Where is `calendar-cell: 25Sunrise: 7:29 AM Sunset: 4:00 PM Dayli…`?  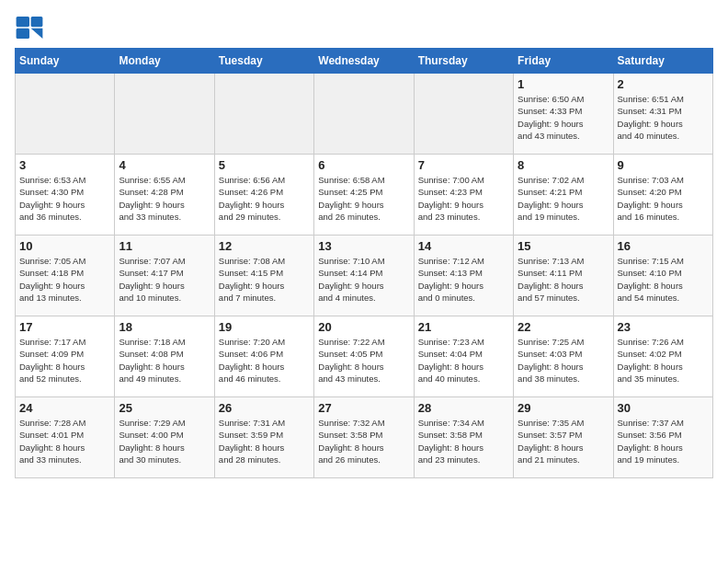 calendar-cell: 25Sunrise: 7:29 AM Sunset: 4:00 PM Dayli… is located at coordinates (165, 438).